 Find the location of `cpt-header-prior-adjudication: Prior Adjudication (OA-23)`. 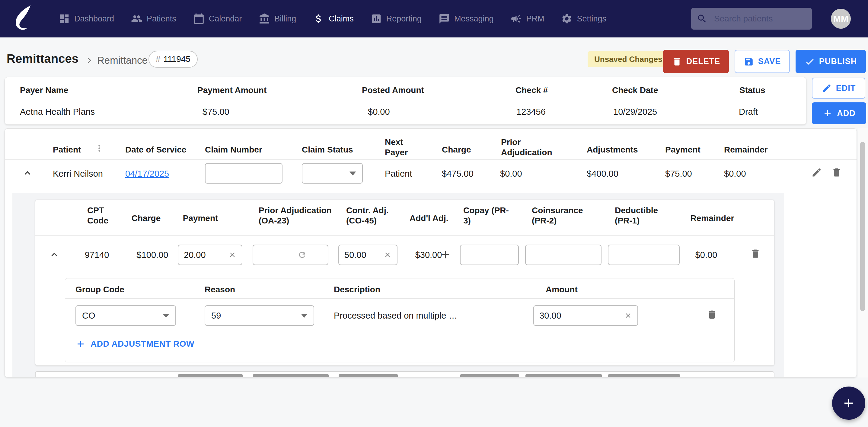

cpt-header-prior-adjudication: Prior Adjudication (OA-23) is located at coordinates (299, 216).